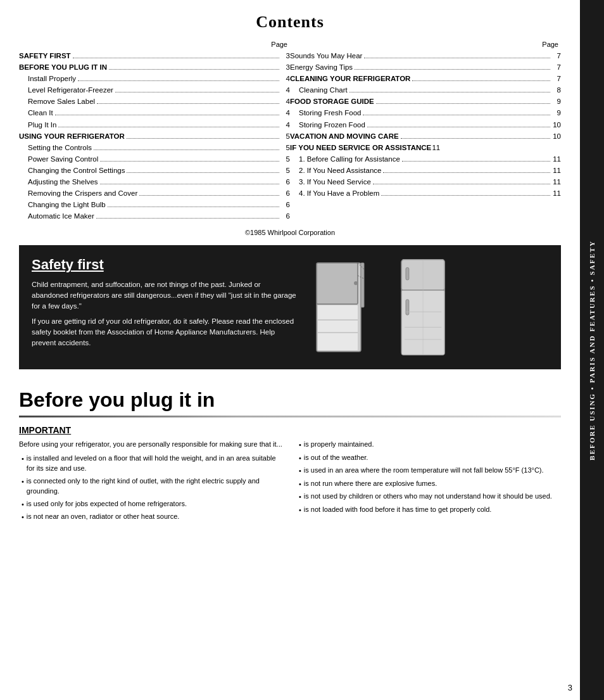 The height and width of the screenshot is (700, 604). Describe the element at coordinates (557, 101) in the screenshot. I see `toc-page: 9` at that location.